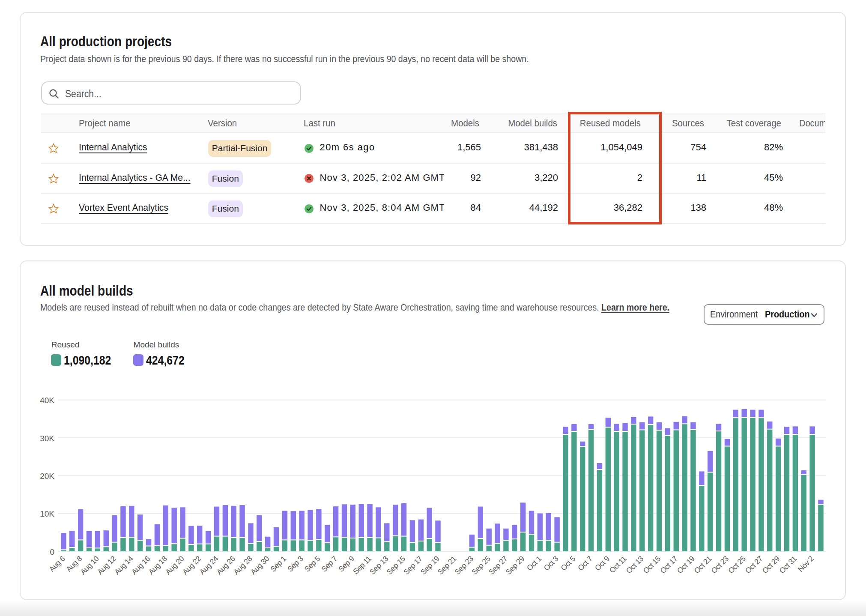 Image resolution: width=866 pixels, height=616 pixels. What do you see at coordinates (568, 563) in the screenshot?
I see `svg-text: Oct 5` at bounding box center [568, 563].